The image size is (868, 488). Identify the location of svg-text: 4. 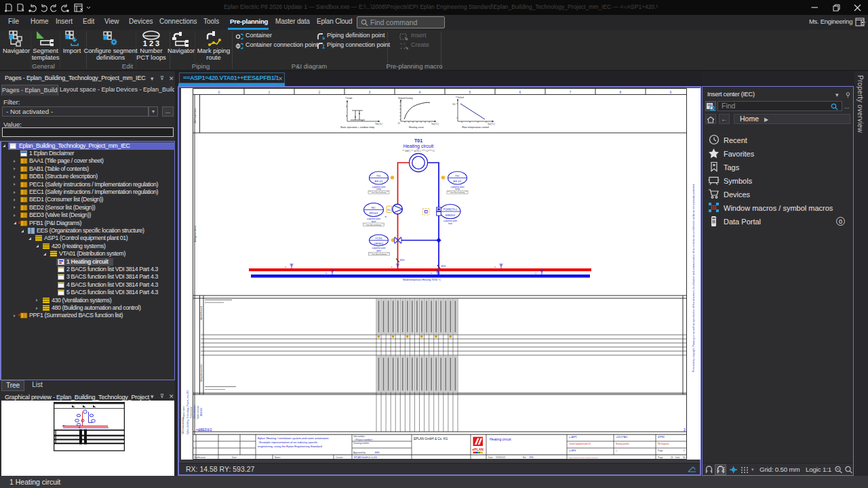
(420, 92).